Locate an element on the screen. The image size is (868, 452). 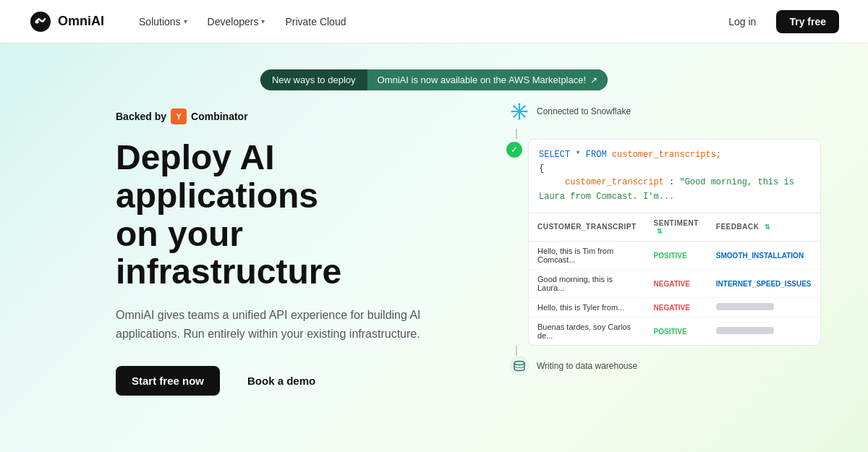
step-snowflake: Connected to Snowflake is located at coordinates (658, 111).